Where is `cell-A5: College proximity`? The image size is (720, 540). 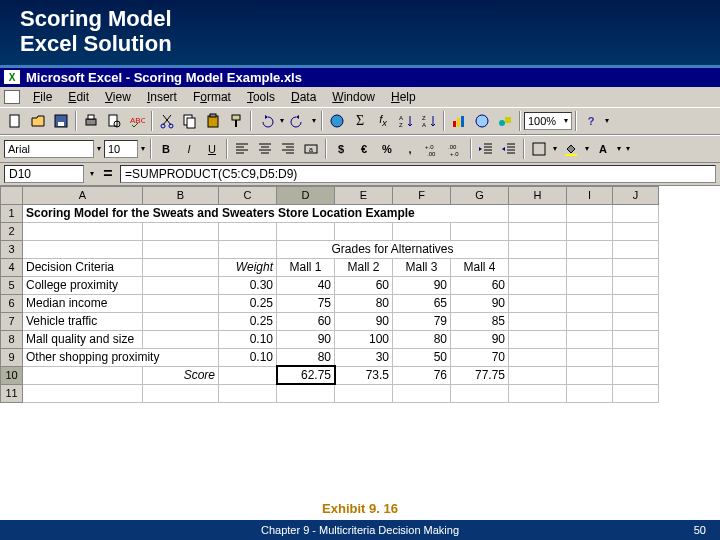 cell-A5: College proximity is located at coordinates (83, 285).